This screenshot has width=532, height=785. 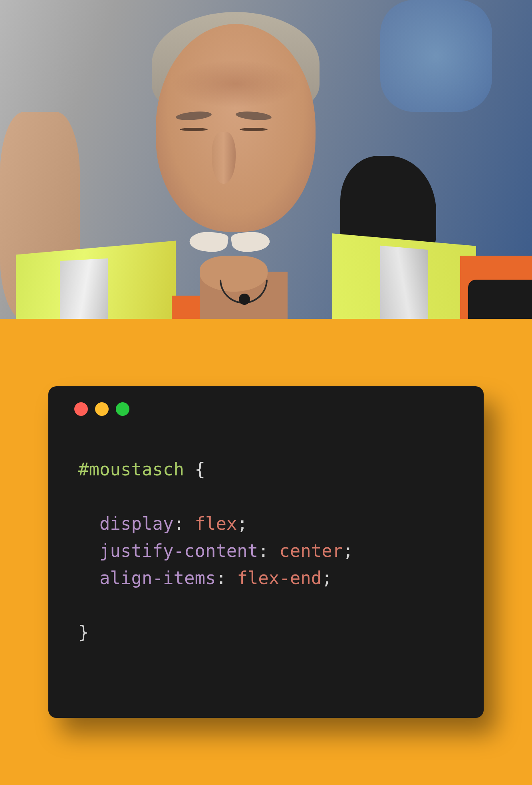 I want to click on nose, so click(x=224, y=158).